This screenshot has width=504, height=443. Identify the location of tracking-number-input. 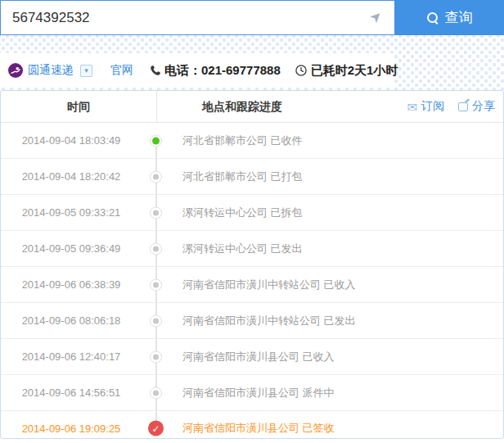
(198, 18).